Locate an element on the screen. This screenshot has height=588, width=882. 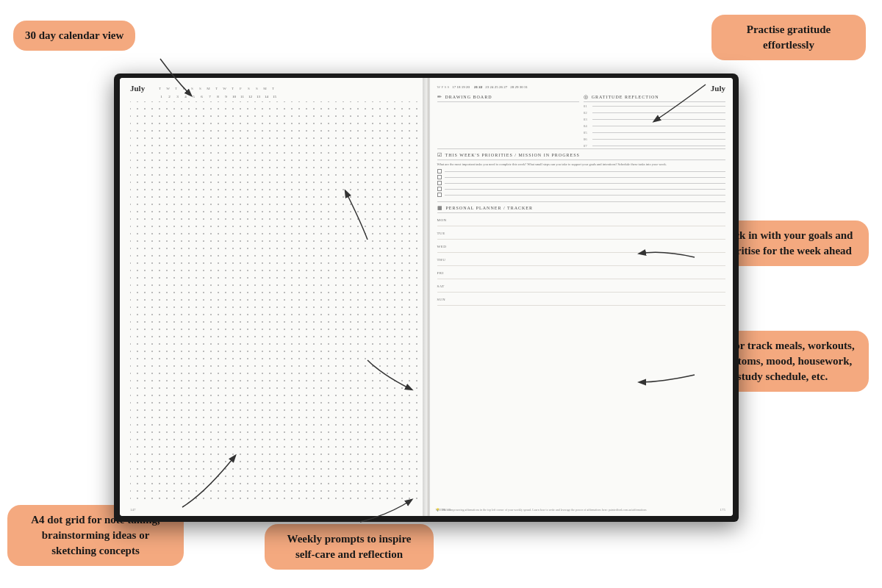
gratitude-item-6: 06 is located at coordinates (654, 140).